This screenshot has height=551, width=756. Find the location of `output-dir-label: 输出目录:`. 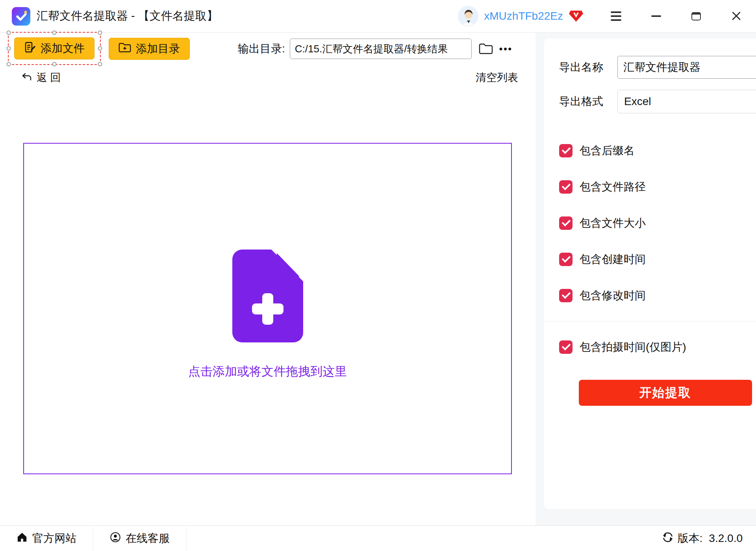

output-dir-label: 输出目录: is located at coordinates (261, 49).